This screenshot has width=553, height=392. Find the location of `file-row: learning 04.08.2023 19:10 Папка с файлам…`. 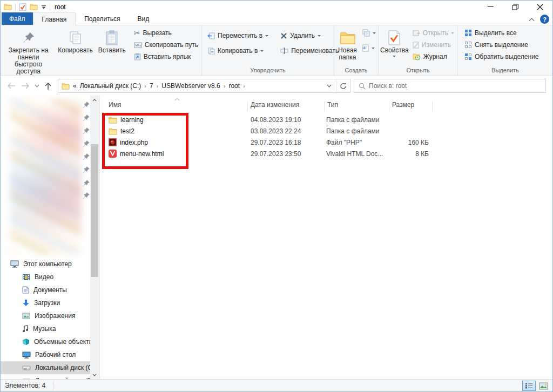

file-row: learning 04.08.2023 19:10 Папка с файлам… is located at coordinates (326, 120).